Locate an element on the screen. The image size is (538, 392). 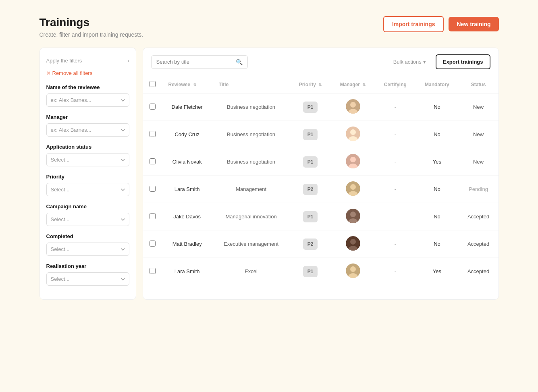
export-trainings-button: Export trainings is located at coordinates (463, 62).